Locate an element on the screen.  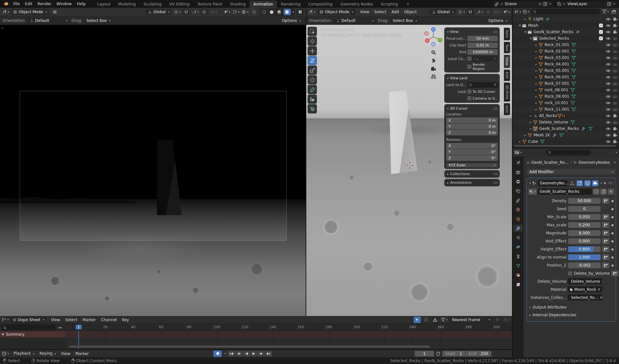
outliner-item-label: Rock_03.001 is located at coordinates (557, 58).